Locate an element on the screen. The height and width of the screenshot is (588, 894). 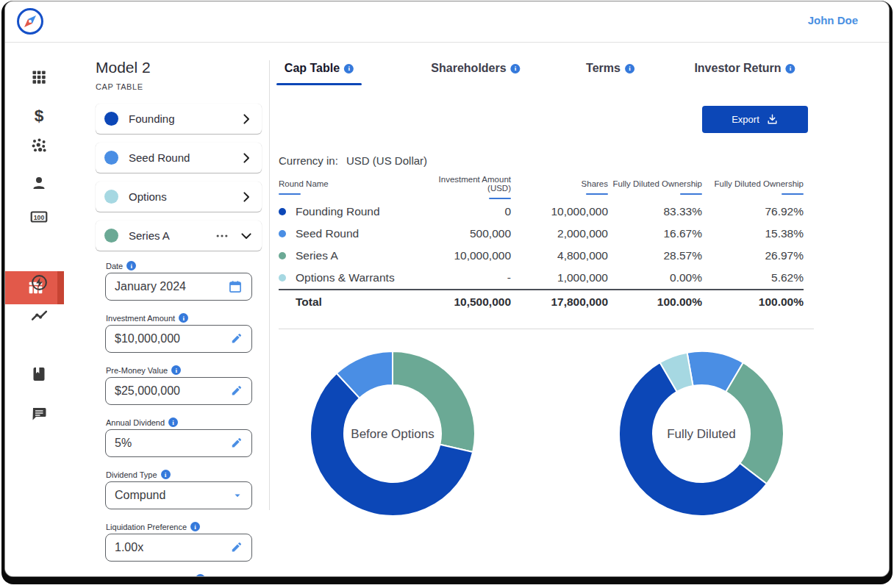
table-row: Seed Round 500,000 2,000,000 16.67% 15.3… is located at coordinates (541, 234).